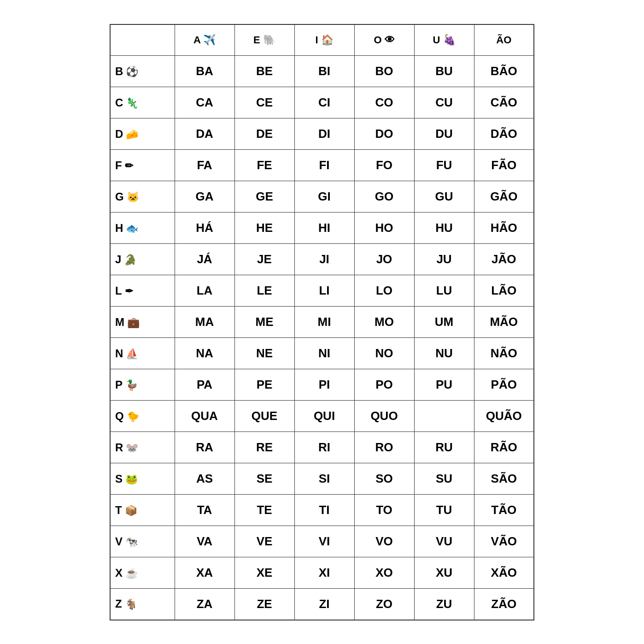  Describe the element at coordinates (205, 290) in the screenshot. I see `syllable-text: LA` at that location.